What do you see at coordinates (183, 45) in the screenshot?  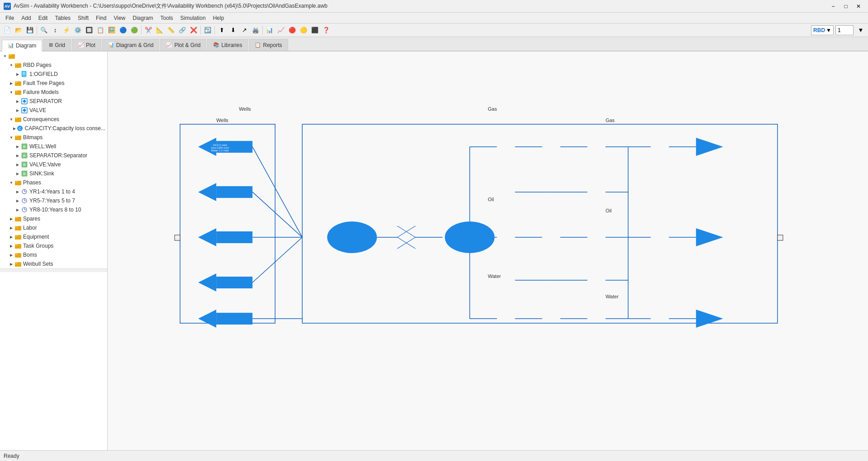 I see `tab-plot-grid: 📈Plot & Grid` at bounding box center [183, 45].